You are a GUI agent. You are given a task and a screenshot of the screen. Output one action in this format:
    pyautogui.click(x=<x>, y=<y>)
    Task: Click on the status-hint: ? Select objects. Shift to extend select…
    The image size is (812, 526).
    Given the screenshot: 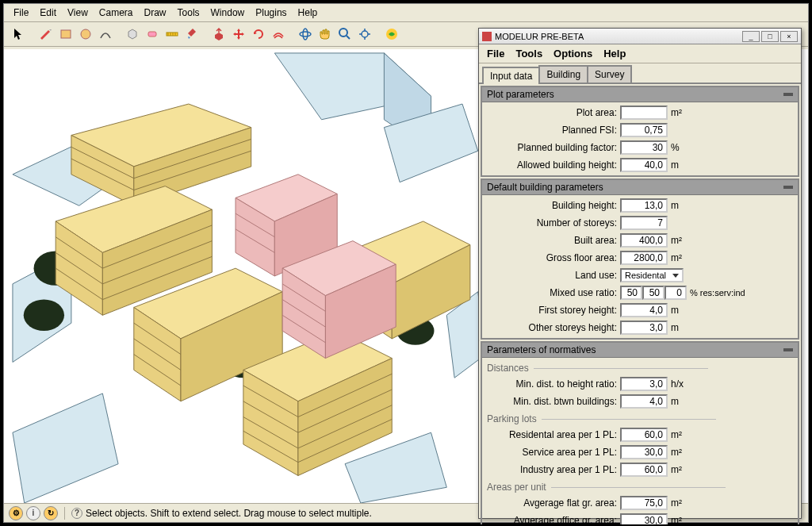 What is the action you would take?
    pyautogui.click(x=222, y=513)
    